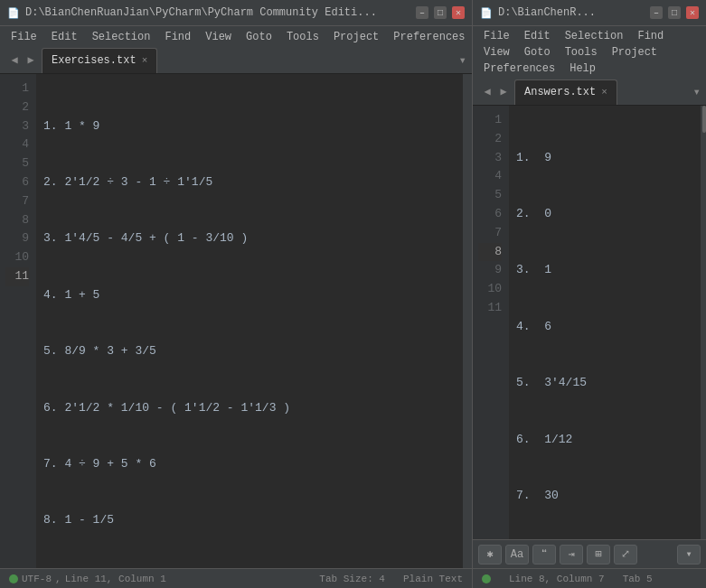  I want to click on left-status-bar: UTF-8 , Line 11, Column 1 Tab Size: 4 Pl…, so click(236, 578).